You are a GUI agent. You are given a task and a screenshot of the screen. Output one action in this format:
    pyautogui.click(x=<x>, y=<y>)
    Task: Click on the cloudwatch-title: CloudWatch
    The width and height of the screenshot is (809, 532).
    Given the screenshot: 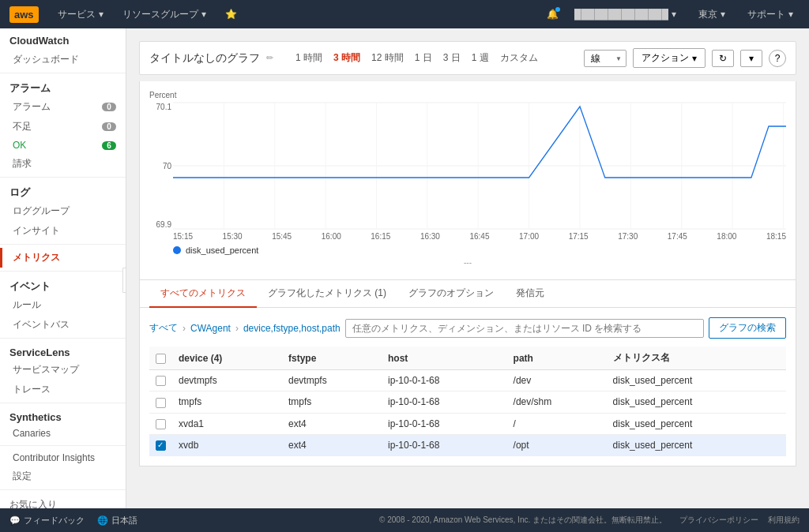 What is the action you would take?
    pyautogui.click(x=63, y=39)
    